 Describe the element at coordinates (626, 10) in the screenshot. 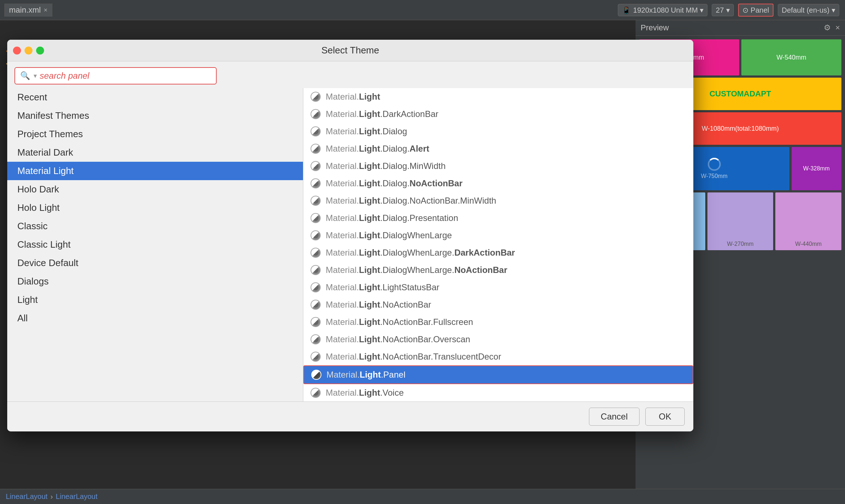

I see `phone-icon: 📱` at that location.